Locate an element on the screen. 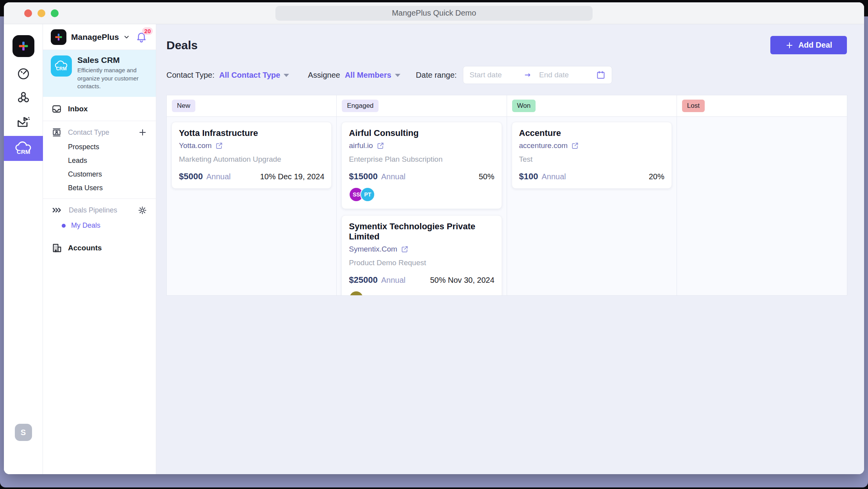 Image resolution: width=868 pixels, height=489 pixels. deal-probability-date: 50% Nov 30, 2024 is located at coordinates (463, 280).